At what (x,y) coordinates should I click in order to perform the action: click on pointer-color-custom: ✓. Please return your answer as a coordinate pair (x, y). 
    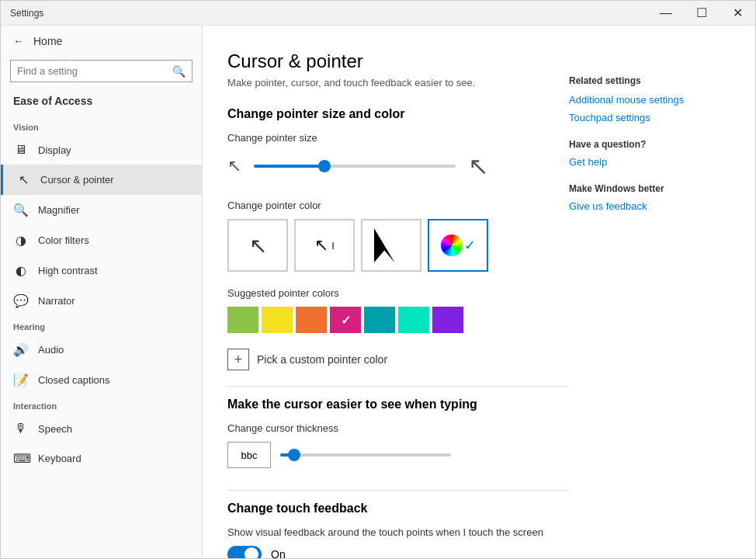
    Looking at the image, I should click on (458, 245).